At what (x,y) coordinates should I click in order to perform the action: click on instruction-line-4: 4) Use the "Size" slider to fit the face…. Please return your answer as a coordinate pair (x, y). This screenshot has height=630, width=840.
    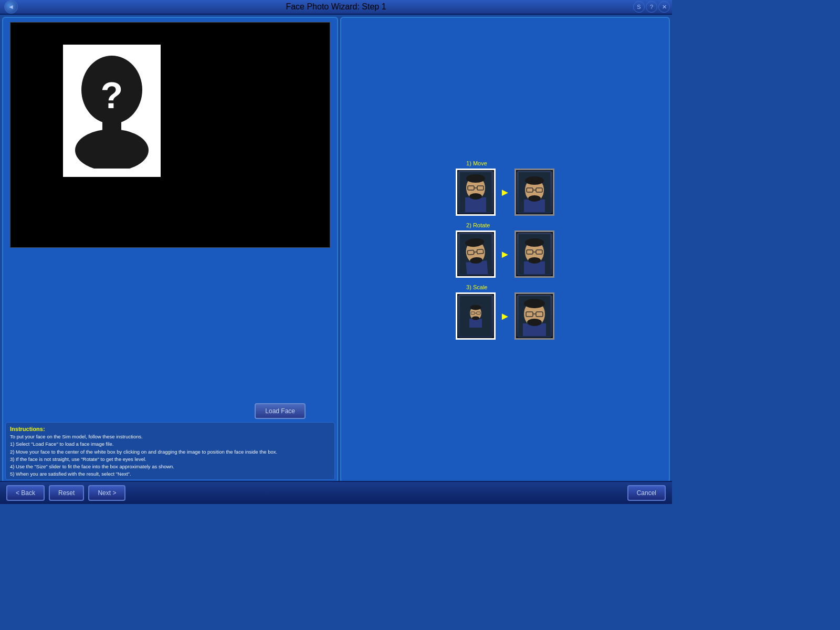
    Looking at the image, I should click on (170, 467).